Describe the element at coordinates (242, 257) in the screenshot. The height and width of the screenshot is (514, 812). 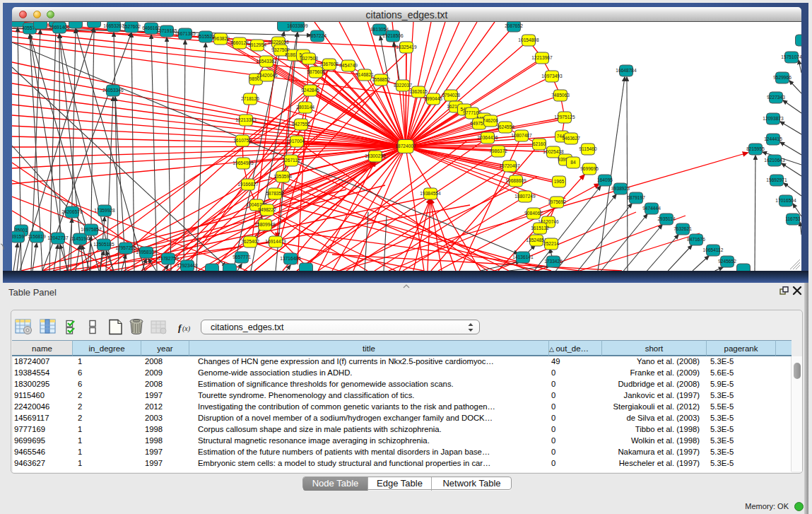
I see `svg-text: 9657771` at that location.